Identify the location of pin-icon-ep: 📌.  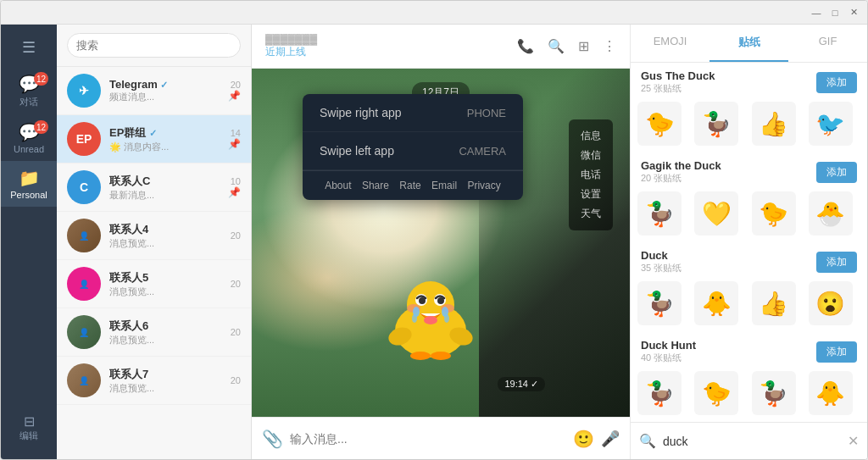
(234, 144).